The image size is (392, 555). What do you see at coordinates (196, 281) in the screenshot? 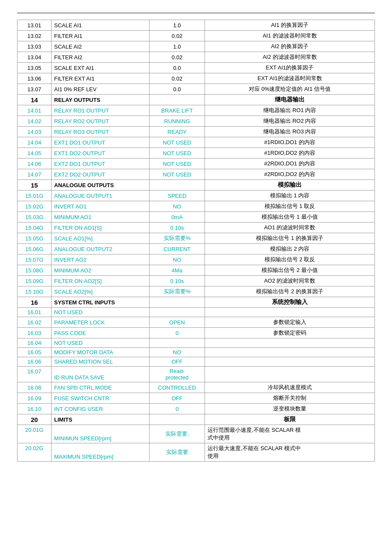
I see `table-row: 15.09G FILTER ON AO2[S] 0.10s AO2 的滤波时间常…` at bounding box center [196, 281].